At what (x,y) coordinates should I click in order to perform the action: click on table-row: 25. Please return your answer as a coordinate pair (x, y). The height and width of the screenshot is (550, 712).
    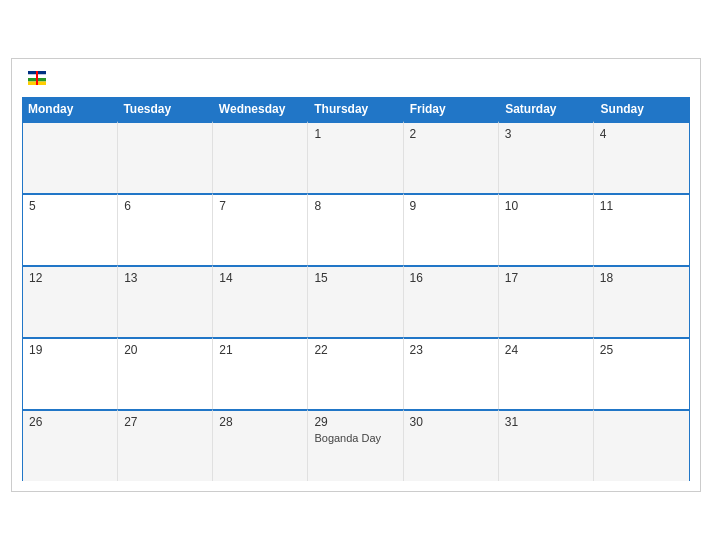
    Looking at the image, I should click on (642, 373).